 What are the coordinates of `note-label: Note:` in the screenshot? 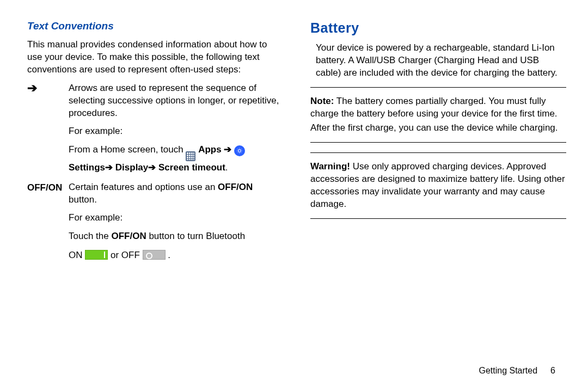 It's located at (322, 101).